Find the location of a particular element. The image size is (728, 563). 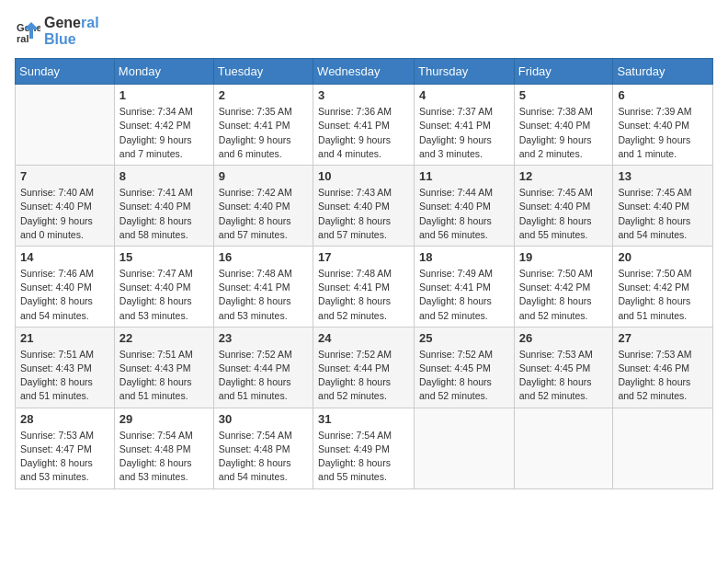

day-number: 29 is located at coordinates (164, 419).